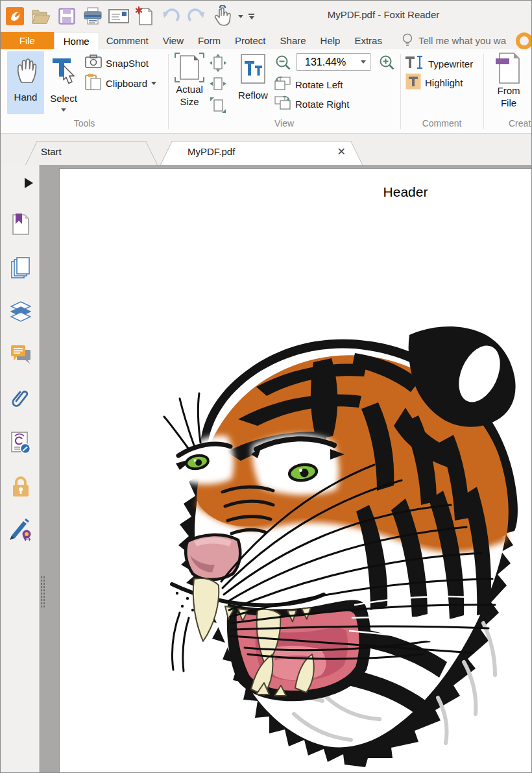 The width and height of the screenshot is (532, 773). I want to click on foxit-logo-icon, so click(15, 16).